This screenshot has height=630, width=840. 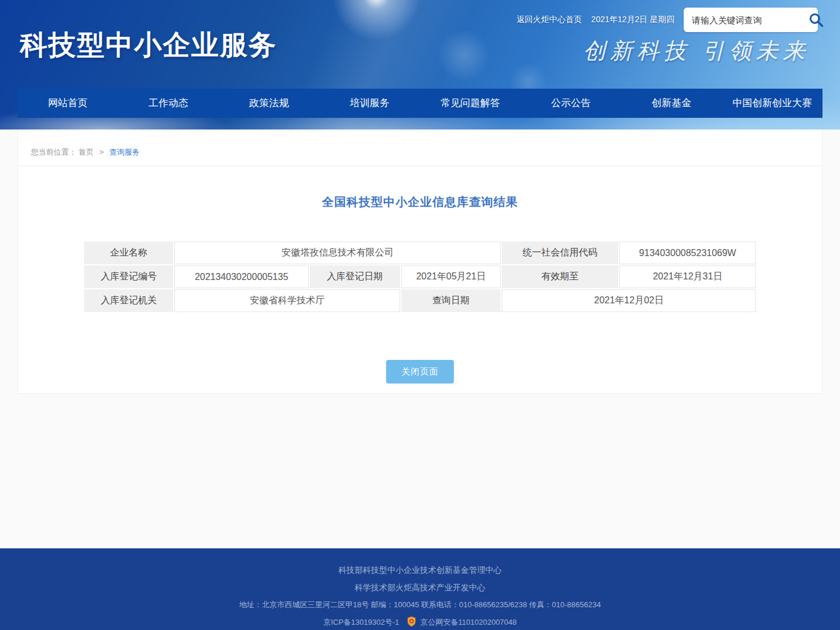 I want to click on table-row: 入库登记机关 安徽省科学技术厅 查询日期 2021年12月02日, so click(x=420, y=301).